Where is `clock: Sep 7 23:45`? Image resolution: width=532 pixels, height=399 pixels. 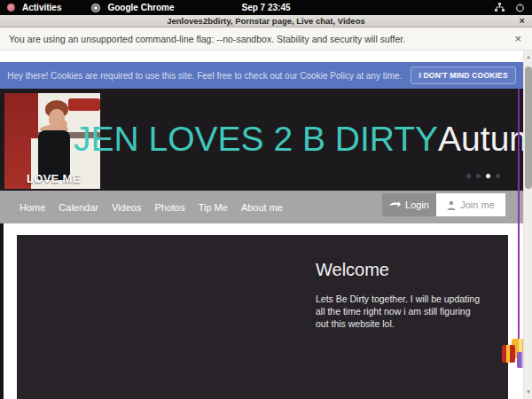 clock: Sep 7 23:45 is located at coordinates (266, 7).